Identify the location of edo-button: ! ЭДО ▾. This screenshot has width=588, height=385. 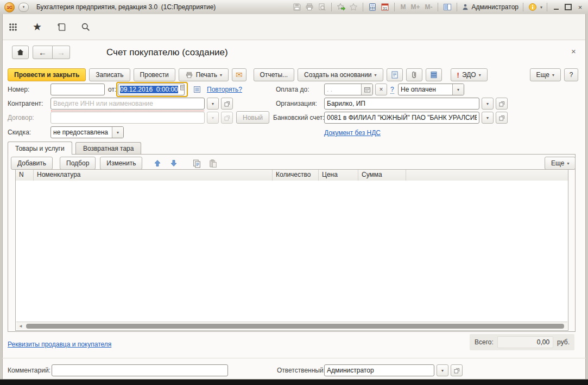
(469, 75).